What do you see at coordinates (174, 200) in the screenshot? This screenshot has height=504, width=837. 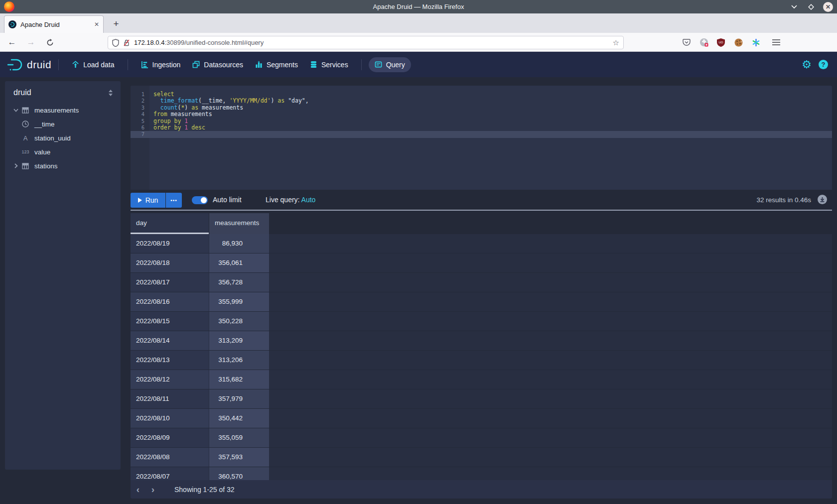 I see `run-more-button: •••` at bounding box center [174, 200].